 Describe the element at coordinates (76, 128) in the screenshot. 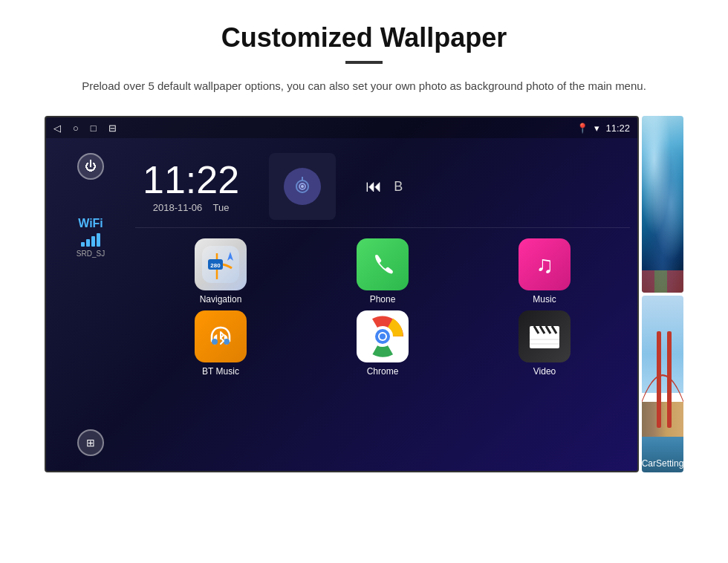

I see `home-icon: ○` at that location.